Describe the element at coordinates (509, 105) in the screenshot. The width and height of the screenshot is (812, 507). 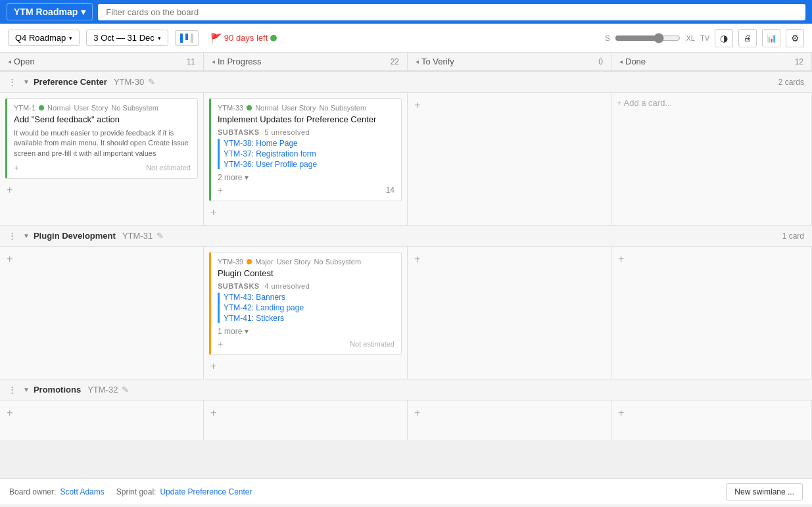
I see `cell-add-toverify-preference: +` at that location.